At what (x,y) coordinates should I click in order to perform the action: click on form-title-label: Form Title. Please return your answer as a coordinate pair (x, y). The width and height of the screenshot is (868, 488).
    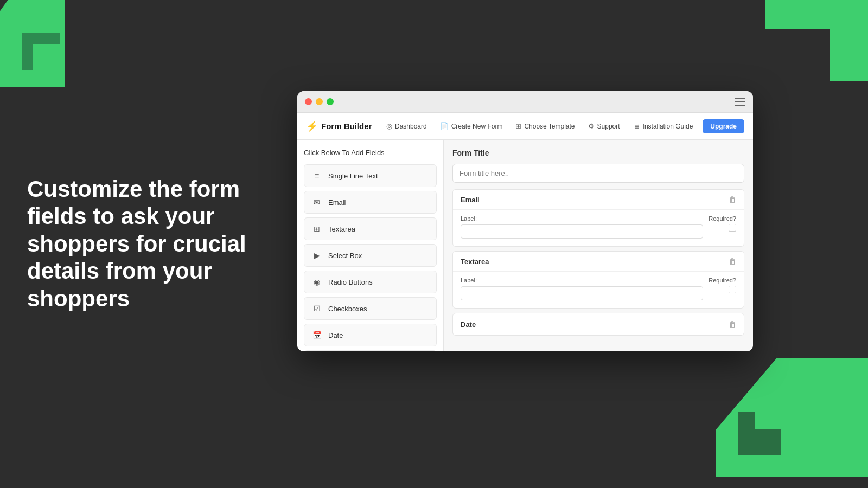
    Looking at the image, I should click on (598, 153).